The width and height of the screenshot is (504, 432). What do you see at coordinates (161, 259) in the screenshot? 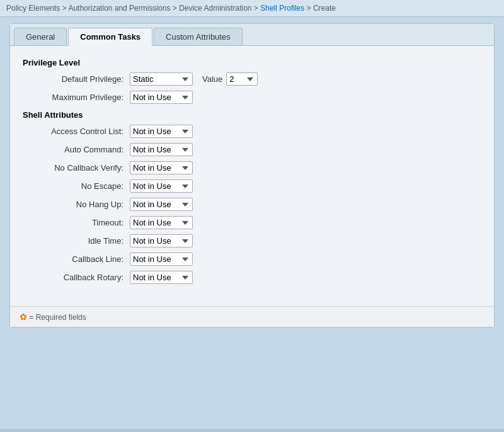
I see `callback-line-select: Not in UseStaticFixedDynamic` at bounding box center [161, 259].